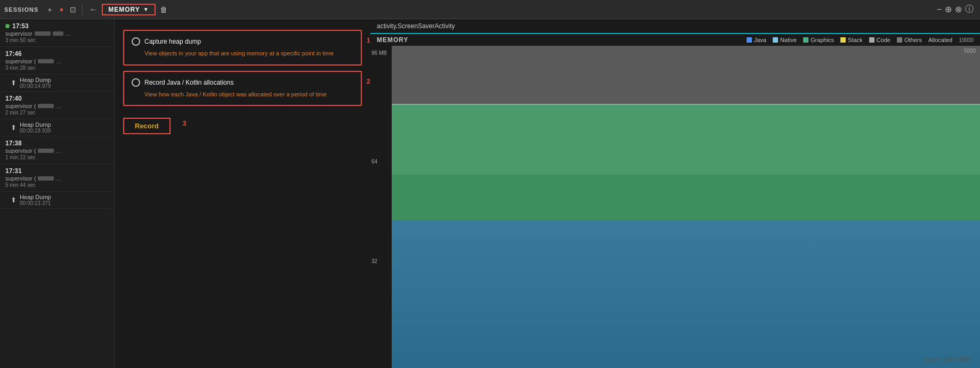  I want to click on record-button: Record, so click(147, 126).